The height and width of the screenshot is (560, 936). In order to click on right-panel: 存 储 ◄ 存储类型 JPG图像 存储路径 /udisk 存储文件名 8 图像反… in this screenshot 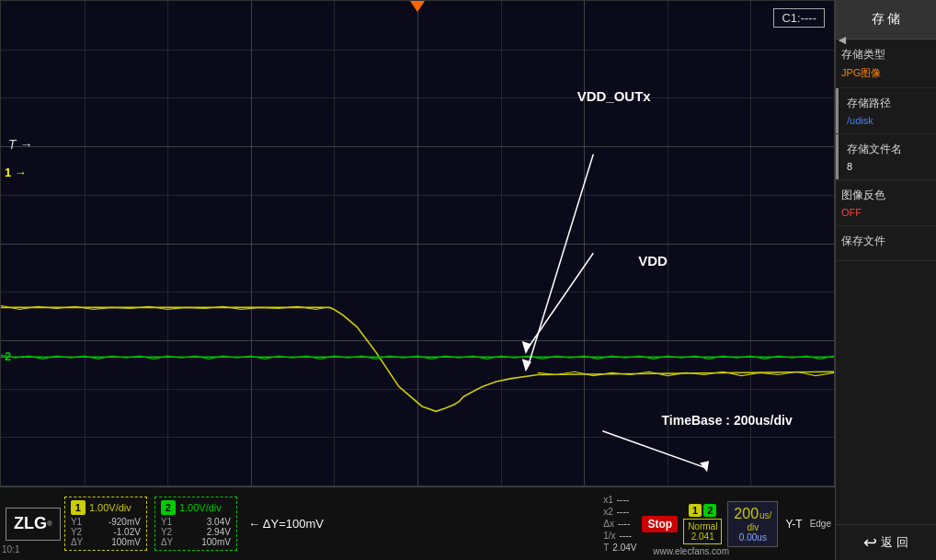, I will do `click(885, 280)`.